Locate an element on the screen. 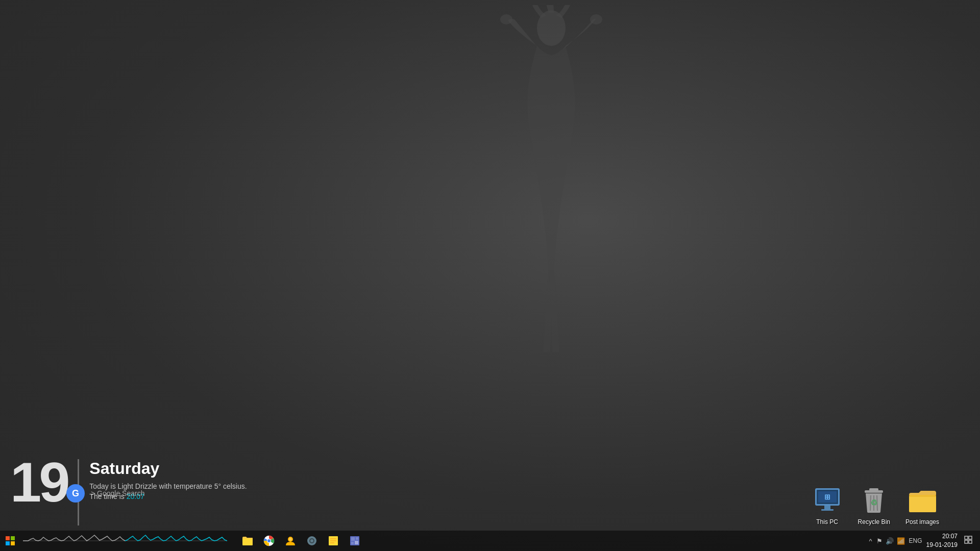 The height and width of the screenshot is (551, 980). taskbar-app-chrome is located at coordinates (269, 541).